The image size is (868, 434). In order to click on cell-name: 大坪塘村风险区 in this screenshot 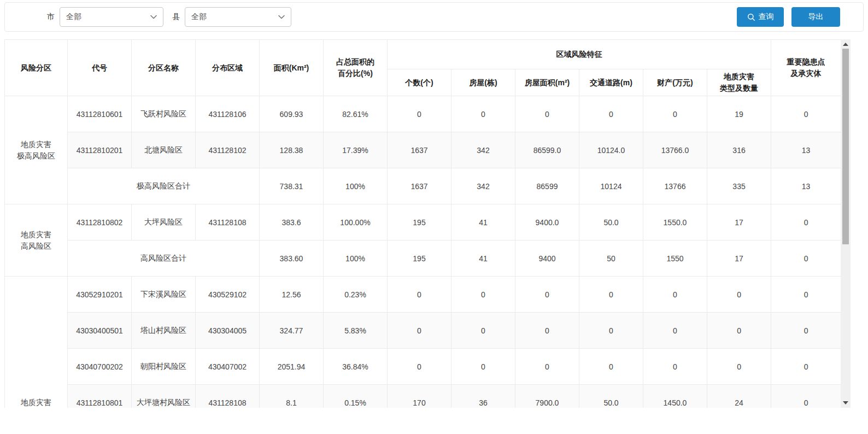, I will do `click(164, 397)`.